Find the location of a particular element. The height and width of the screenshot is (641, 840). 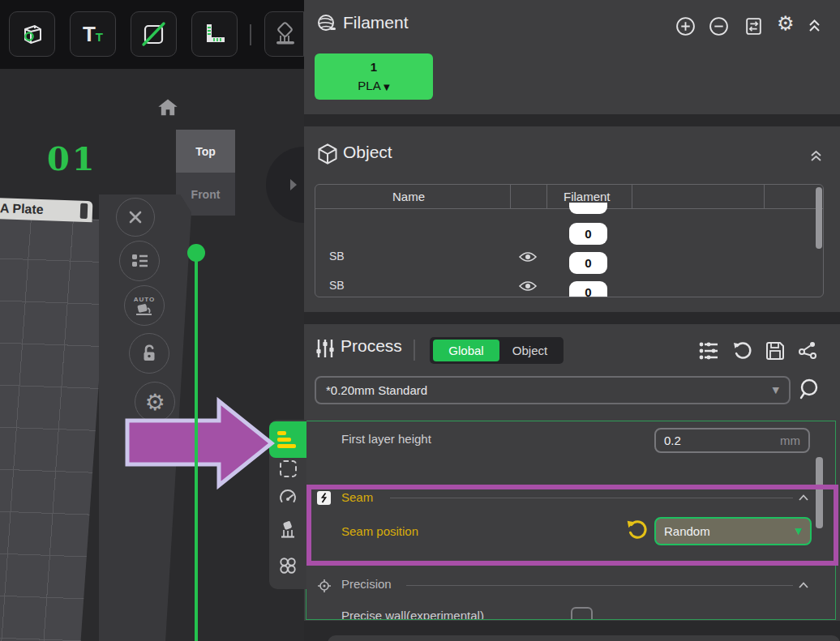

flow-calibration-button is located at coordinates (808, 351).